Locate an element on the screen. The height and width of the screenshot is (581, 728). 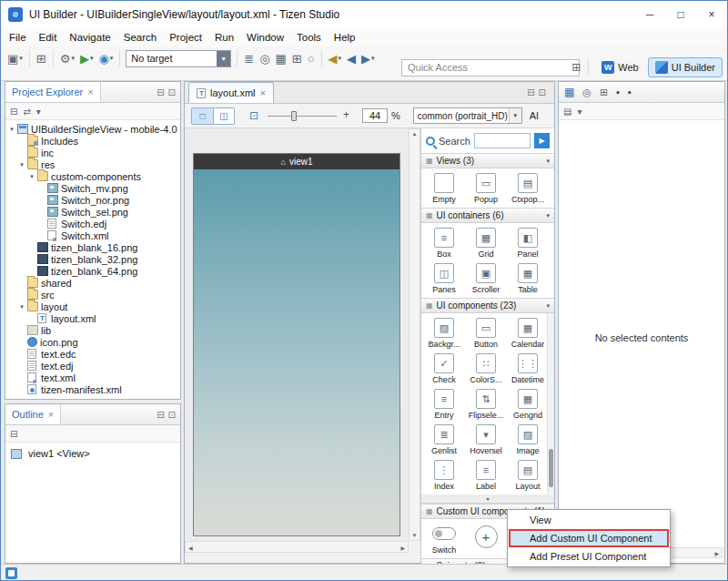
properties-grid-icon: ▦ is located at coordinates (570, 92).